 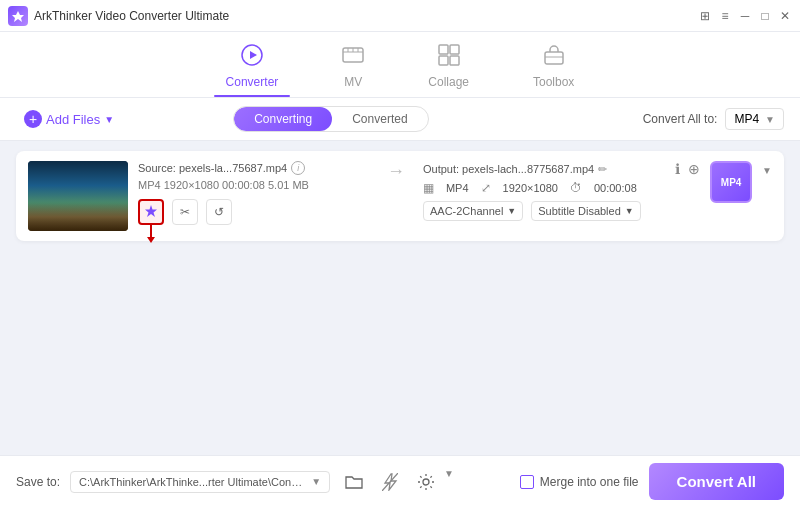 I want to click on save-path-input: C:\ArkThinker\ArkThinke...rter Ultimate\…, so click(x=200, y=482).